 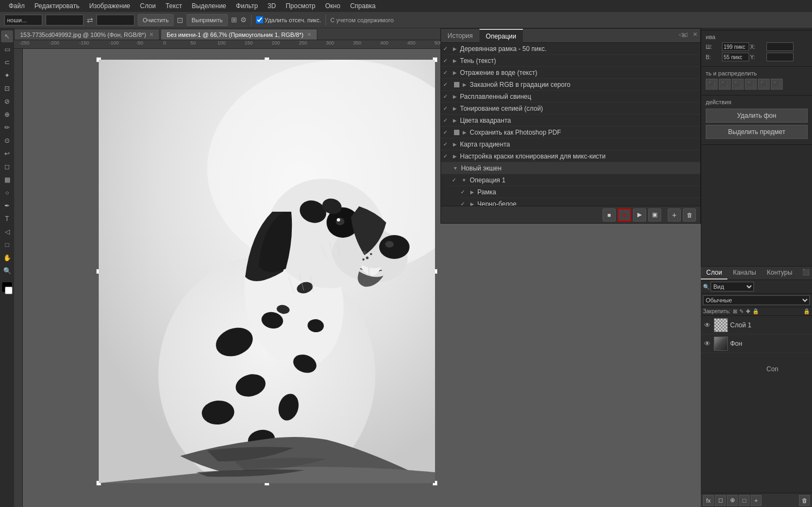 What do you see at coordinates (579, 202) in the screenshot?
I see `ops-item-bw: ✓ ▶ Черно-белое` at bounding box center [579, 202].